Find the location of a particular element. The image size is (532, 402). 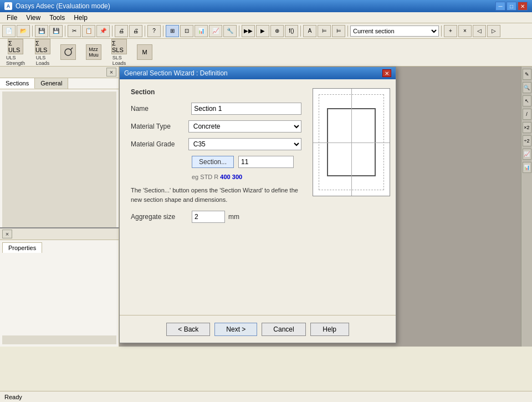

status-bar: Ready is located at coordinates (266, 396).